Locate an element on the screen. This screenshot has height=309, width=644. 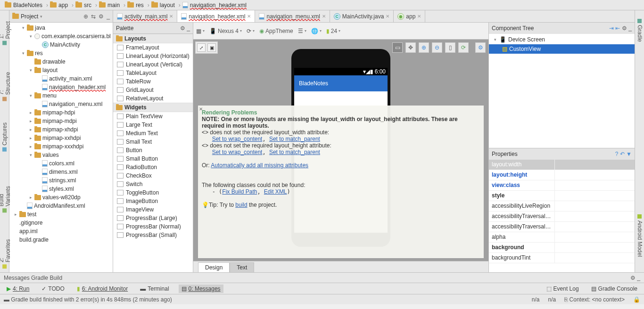
palette-item: ProgressBar (Large) is located at coordinates (153, 218).